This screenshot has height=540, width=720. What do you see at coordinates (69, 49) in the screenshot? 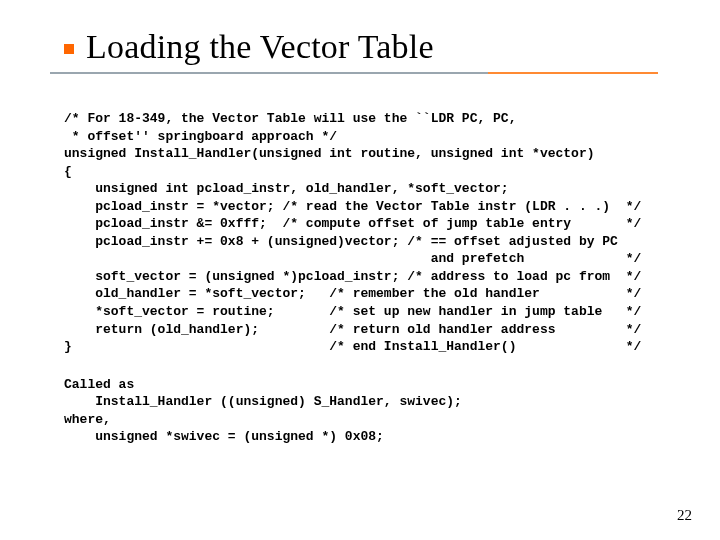
I see `title-bullet-icon` at bounding box center [69, 49].